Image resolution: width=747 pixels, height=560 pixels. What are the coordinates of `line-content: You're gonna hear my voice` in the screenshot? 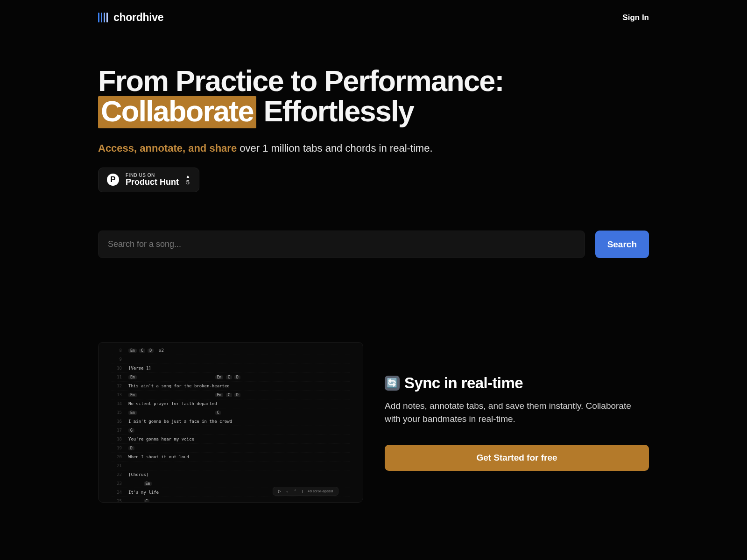 It's located at (162, 439).